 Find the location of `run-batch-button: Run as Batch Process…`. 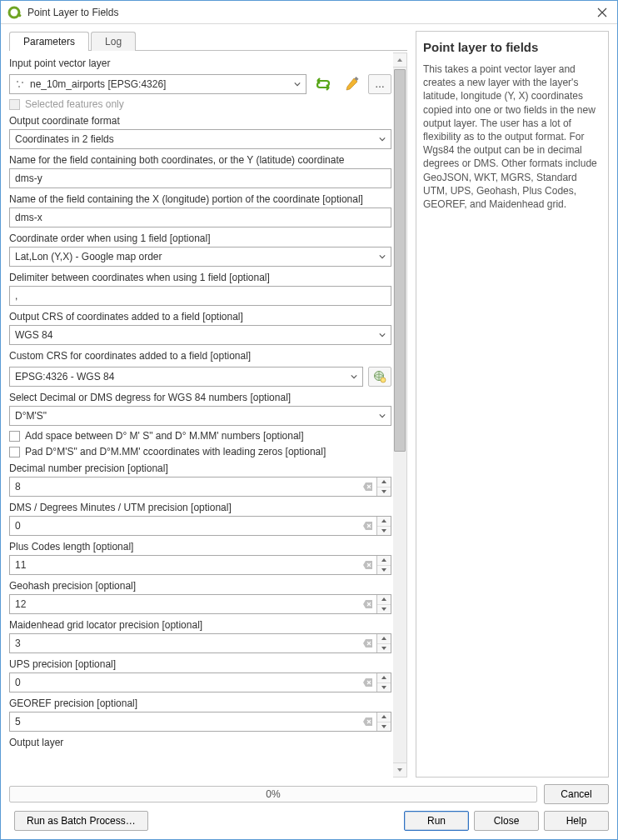

run-batch-button: Run as Batch Process… is located at coordinates (82, 821).